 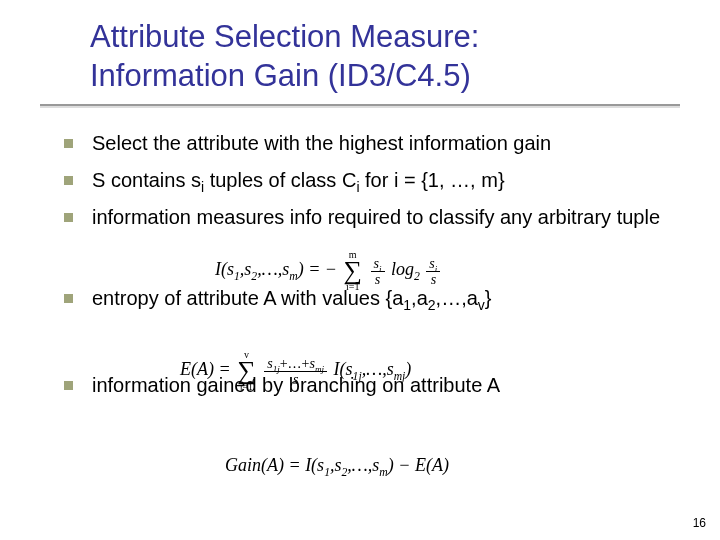 I want to click on title-underline, so click(x=360, y=106).